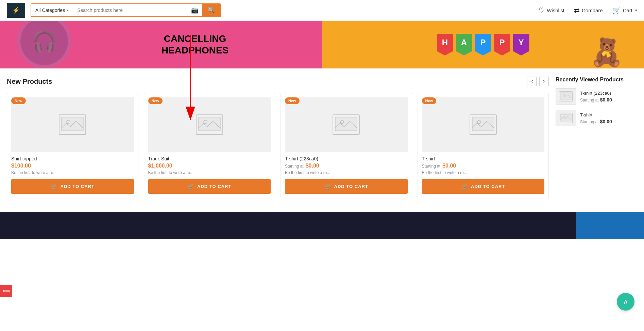 The width and height of the screenshot is (644, 331). I want to click on compare-icon: ⇄, so click(577, 10).